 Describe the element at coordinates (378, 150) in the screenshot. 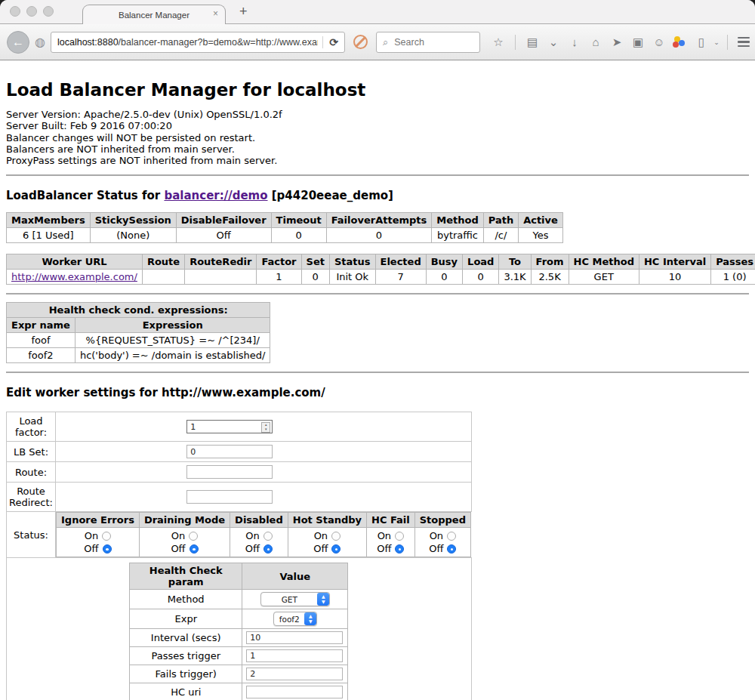

I see `info-line: Balancers are NOT inherited from main se…` at that location.